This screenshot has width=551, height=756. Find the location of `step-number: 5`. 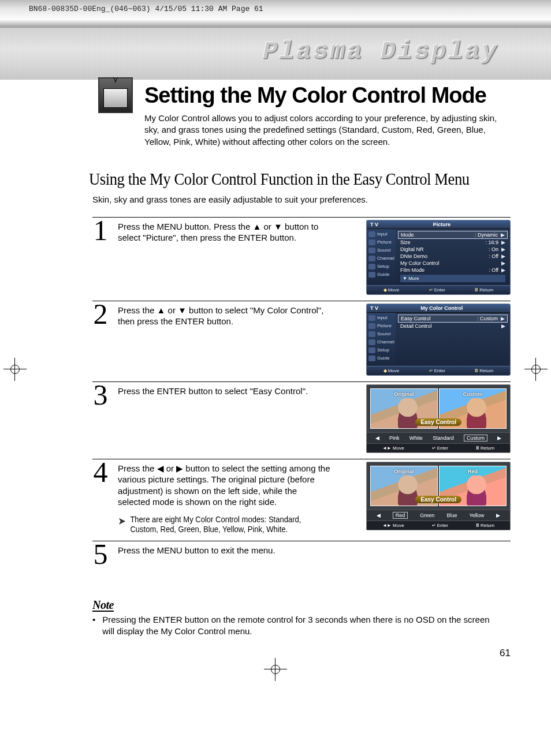

step-number: 5 is located at coordinates (100, 554).